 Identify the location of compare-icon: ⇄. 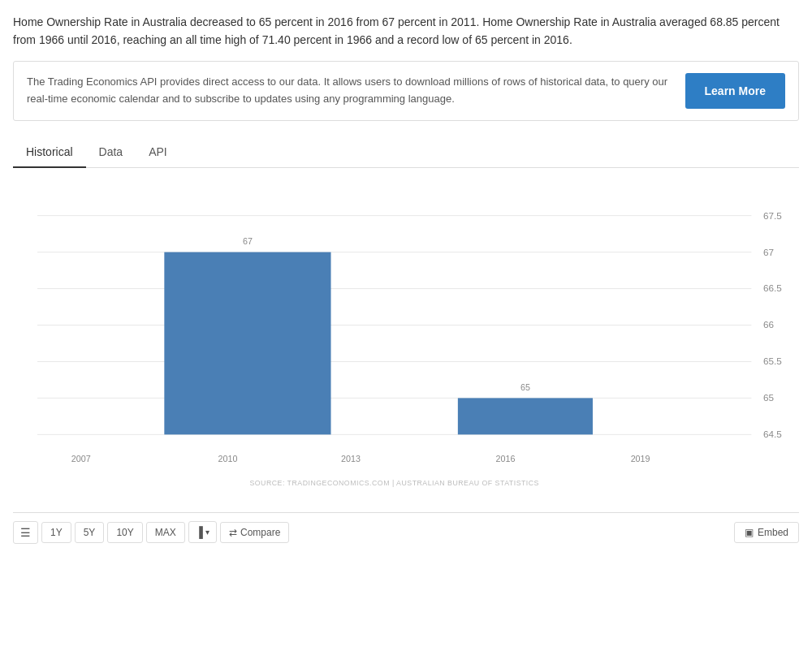
(233, 532).